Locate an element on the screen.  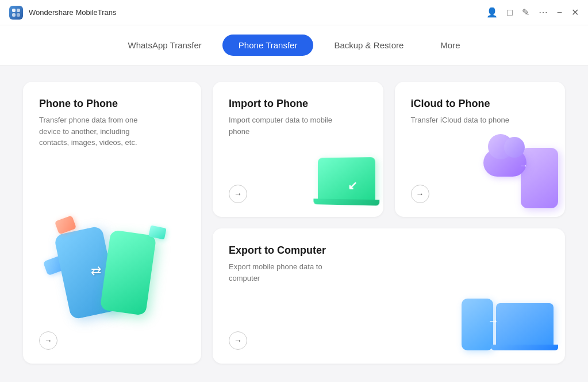
export-laptop-base is located at coordinates (525, 347).